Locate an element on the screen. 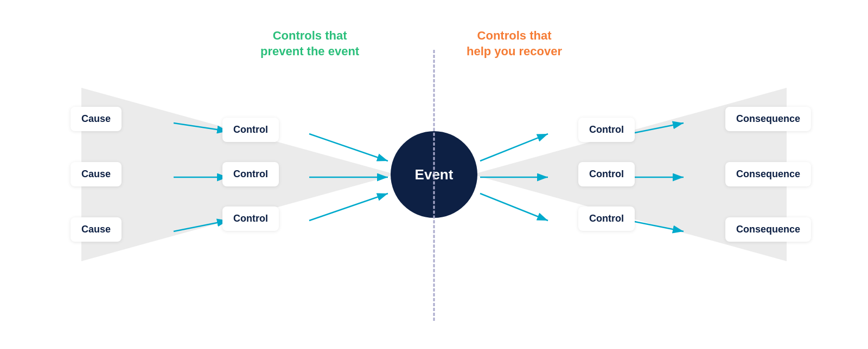  left-control-box-1: Control is located at coordinates (251, 130).